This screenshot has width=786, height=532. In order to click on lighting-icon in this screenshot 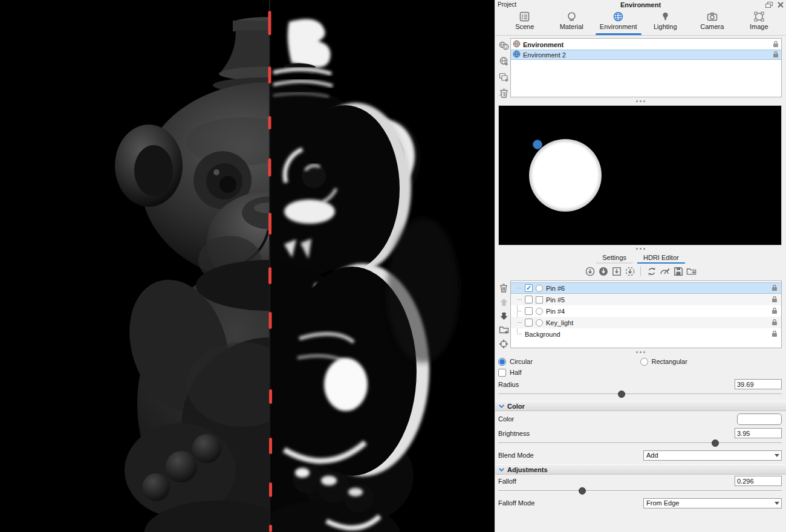, I will do `click(665, 17)`.